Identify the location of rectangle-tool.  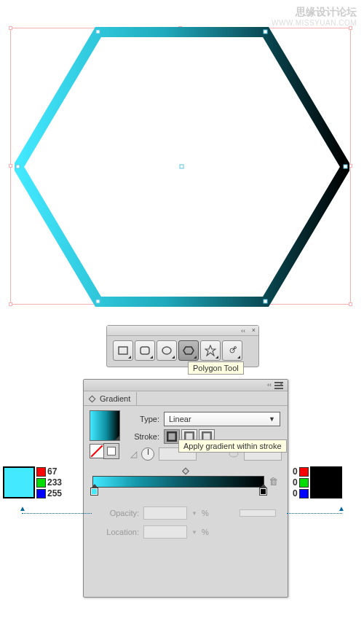
(123, 351).